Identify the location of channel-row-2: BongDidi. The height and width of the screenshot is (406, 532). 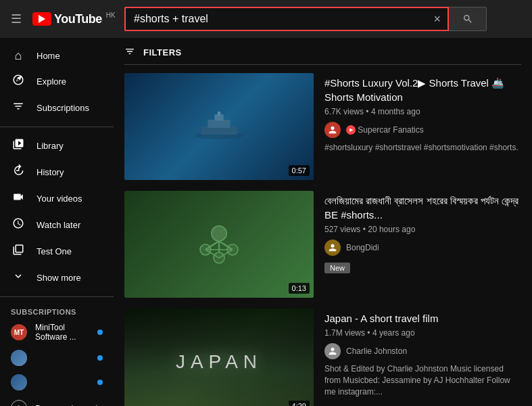
(423, 248).